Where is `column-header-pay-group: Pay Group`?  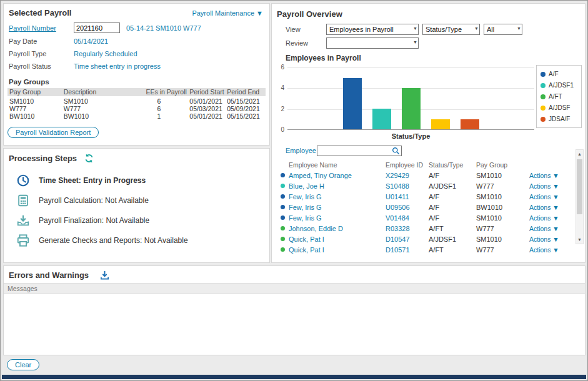 column-header-pay-group: Pay Group is located at coordinates (36, 92).